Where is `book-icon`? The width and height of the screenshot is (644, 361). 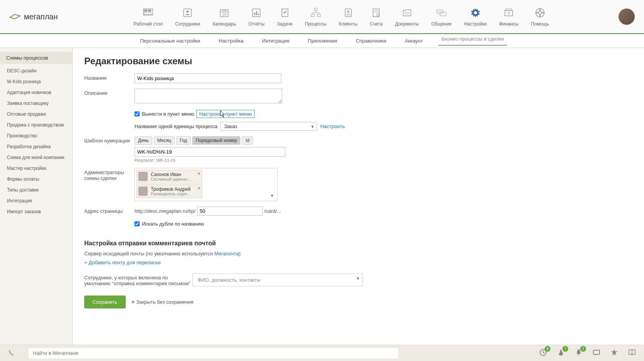
book-icon is located at coordinates (632, 353).